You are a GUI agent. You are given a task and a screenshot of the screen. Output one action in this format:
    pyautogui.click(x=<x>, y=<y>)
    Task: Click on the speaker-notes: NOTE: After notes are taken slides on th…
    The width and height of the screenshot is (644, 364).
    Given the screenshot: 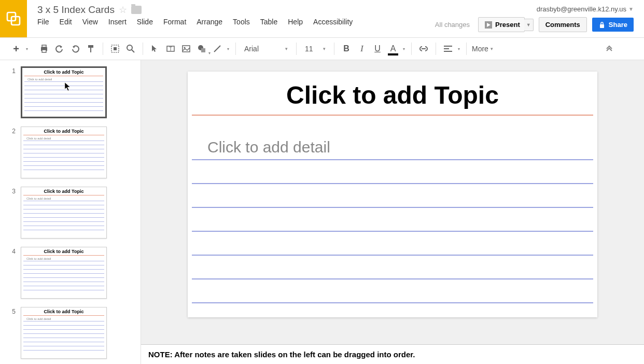 What is the action you would take?
    pyautogui.click(x=393, y=354)
    